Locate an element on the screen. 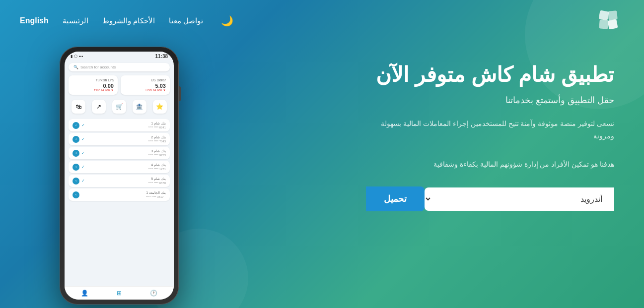 Image resolution: width=644 pixels, height=308 pixels. usd-arrow: ▼ is located at coordinates (164, 90).